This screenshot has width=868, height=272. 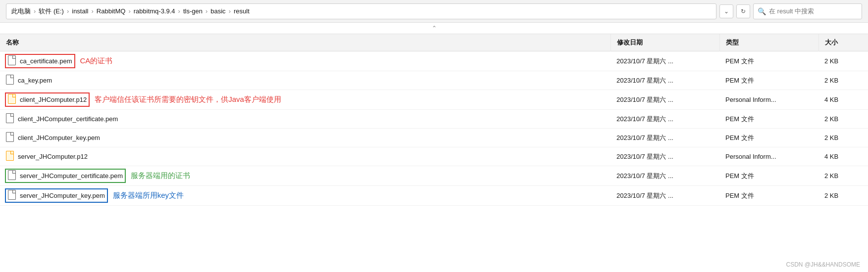 What do you see at coordinates (762, 11) in the screenshot?
I see `search-icon: 🔍` at bounding box center [762, 11].